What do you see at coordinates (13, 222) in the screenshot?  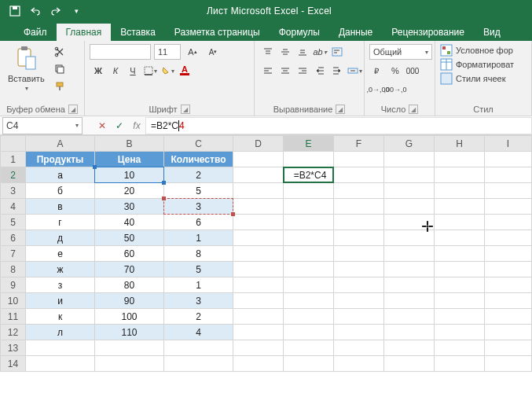 I see `row-header: 5` at bounding box center [13, 222].